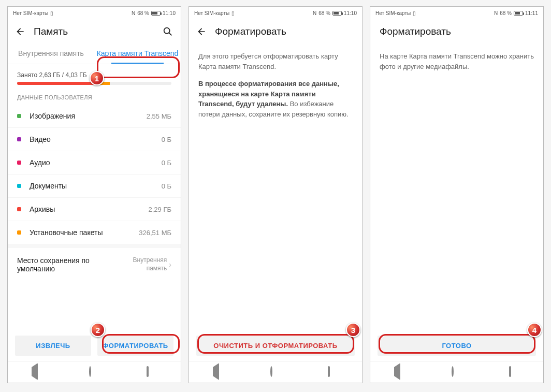 The image size is (551, 392). What do you see at coordinates (457, 346) in the screenshot?
I see `done-button: ГОТОВО` at bounding box center [457, 346].